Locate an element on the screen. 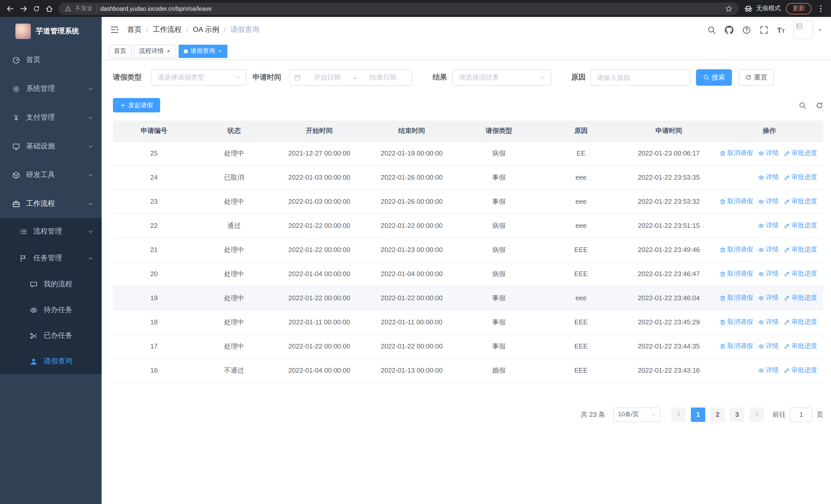 Image resolution: width=831 pixels, height=504 pixels. sidebar-item-todo-task: 待办任务 is located at coordinates (51, 310).